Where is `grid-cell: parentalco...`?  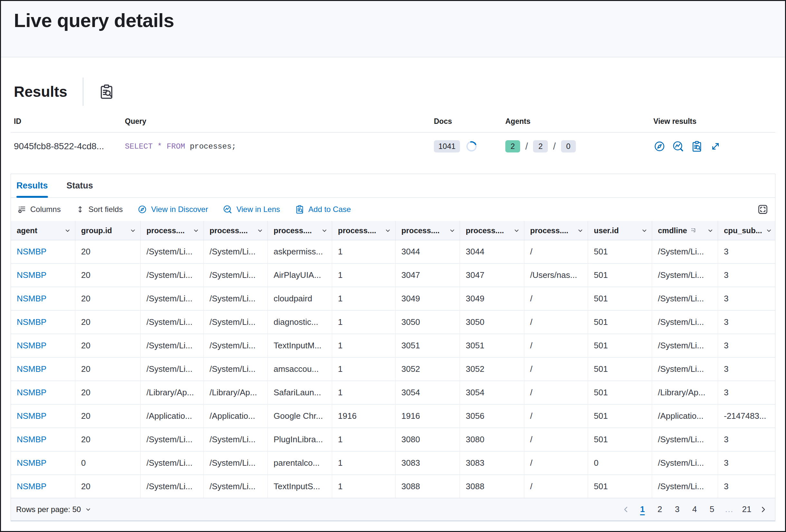 grid-cell: parentalco... is located at coordinates (300, 463).